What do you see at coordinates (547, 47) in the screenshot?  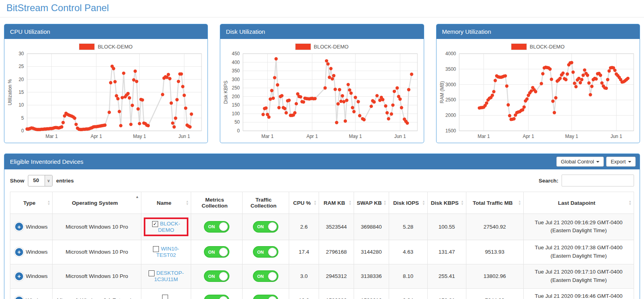 I see `legend-label: BLOCK-DEMO` at bounding box center [547, 47].